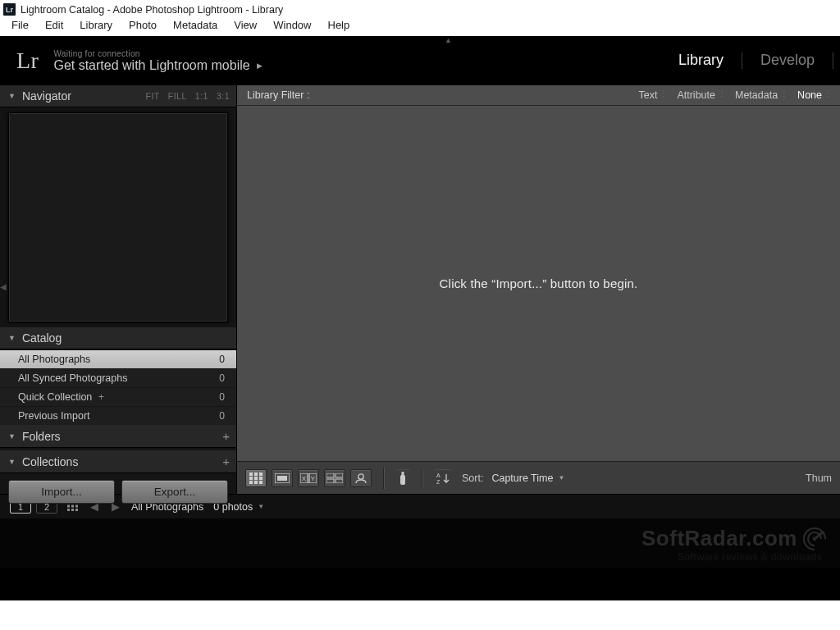 This screenshot has width=840, height=630. What do you see at coordinates (420, 543) in the screenshot?
I see `filmstrip: SoftRadar.com Software reviews & downloa…` at bounding box center [420, 543].